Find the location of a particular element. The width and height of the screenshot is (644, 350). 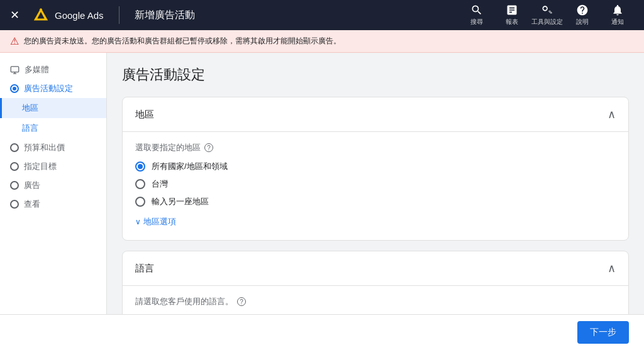

reports-icon is located at coordinates (512, 10).